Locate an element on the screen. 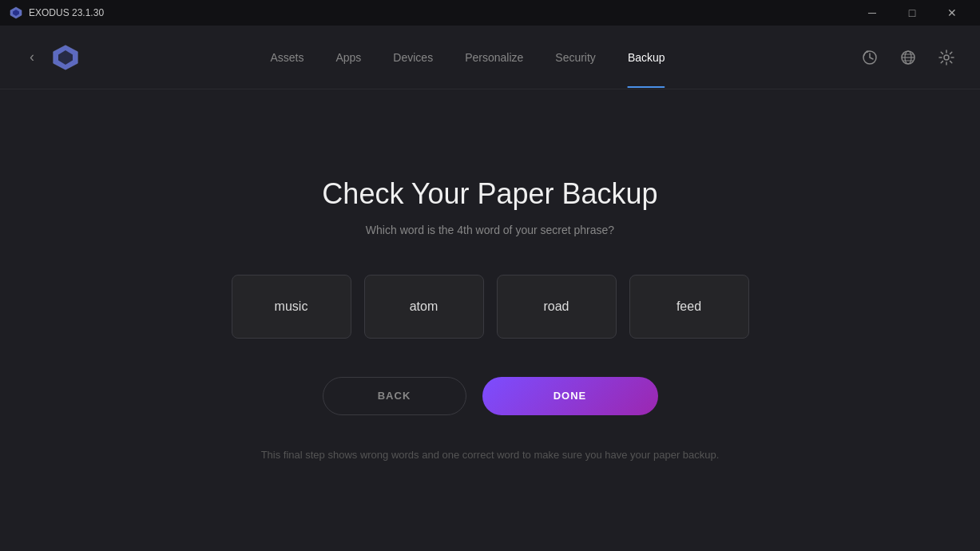 The image size is (980, 551). settings-icon is located at coordinates (946, 57).